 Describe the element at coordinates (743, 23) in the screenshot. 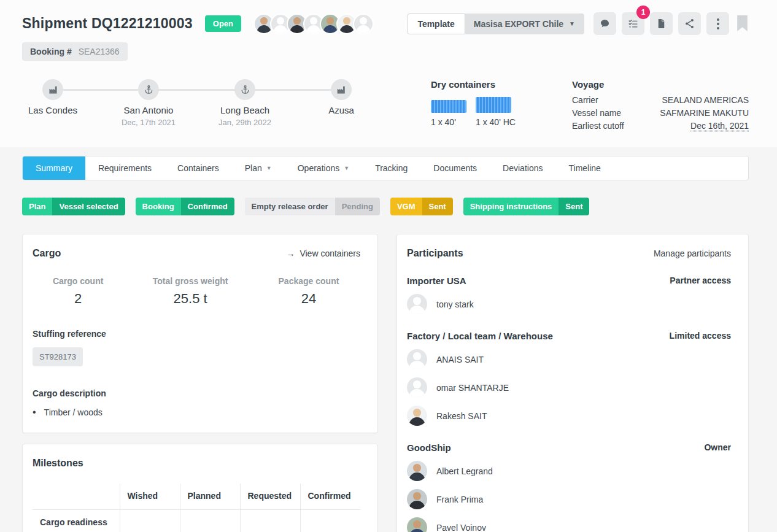

I see `bookmark-button` at that location.